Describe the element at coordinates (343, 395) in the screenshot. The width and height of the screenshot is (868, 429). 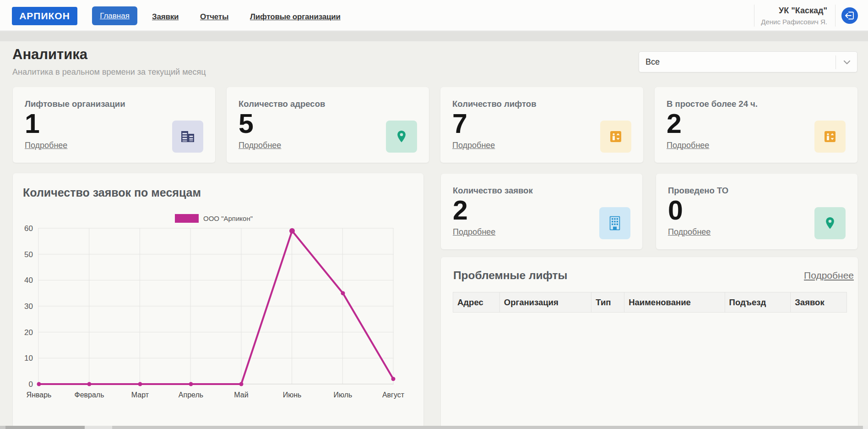
I see `svg-text: Июль` at that location.